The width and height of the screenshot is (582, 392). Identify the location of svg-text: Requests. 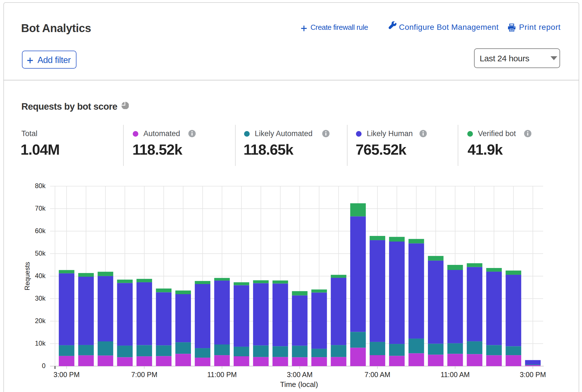
(27, 276).